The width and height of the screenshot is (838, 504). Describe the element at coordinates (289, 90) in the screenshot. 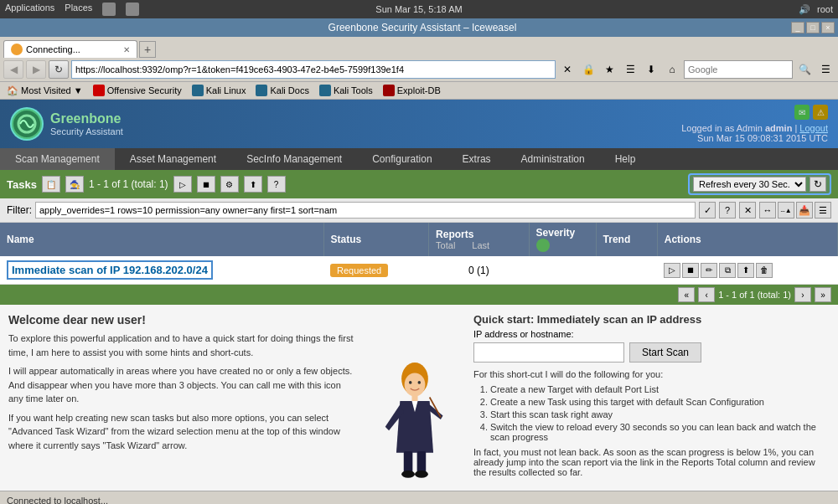

I see `kali-docs-label: Kali Docs` at that location.